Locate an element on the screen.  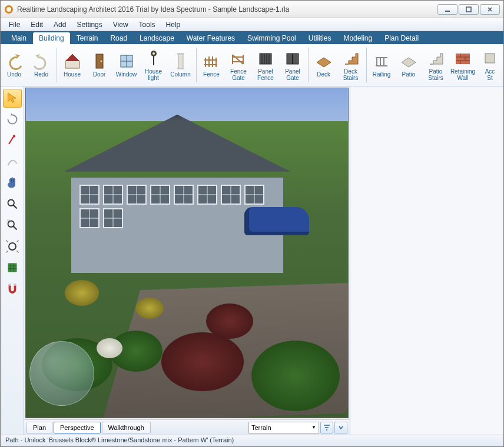
tool-label: Panel Gate is located at coordinates (293, 75).